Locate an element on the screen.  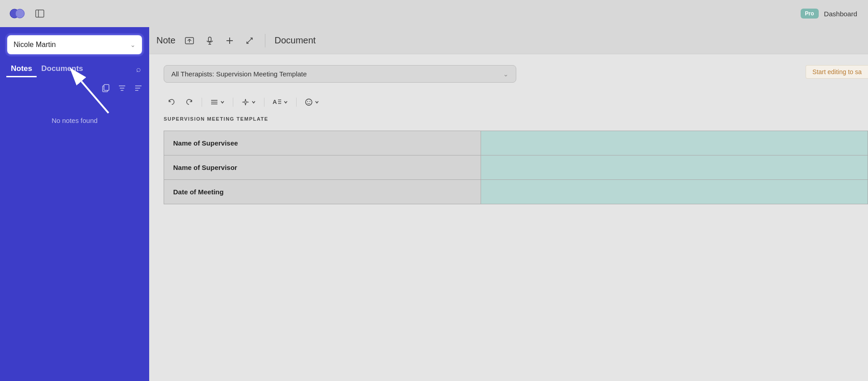
dashboard-button: Dashboard is located at coordinates (841, 14).